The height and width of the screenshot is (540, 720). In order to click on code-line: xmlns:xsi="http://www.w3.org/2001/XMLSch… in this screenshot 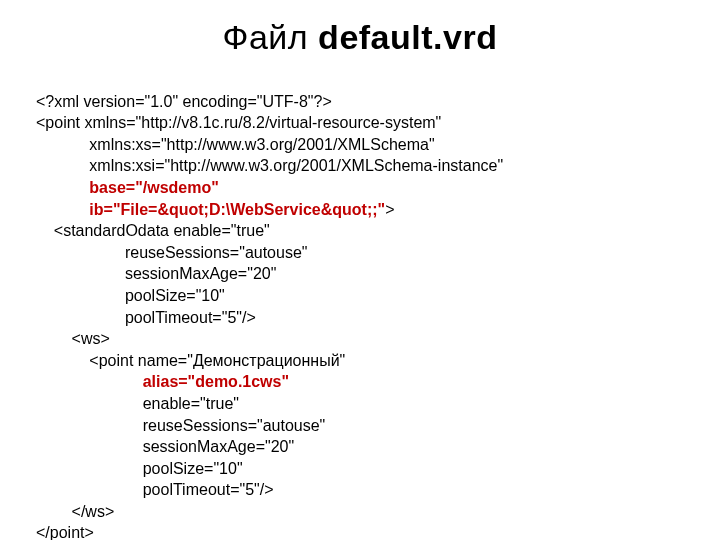, I will do `click(270, 166)`.